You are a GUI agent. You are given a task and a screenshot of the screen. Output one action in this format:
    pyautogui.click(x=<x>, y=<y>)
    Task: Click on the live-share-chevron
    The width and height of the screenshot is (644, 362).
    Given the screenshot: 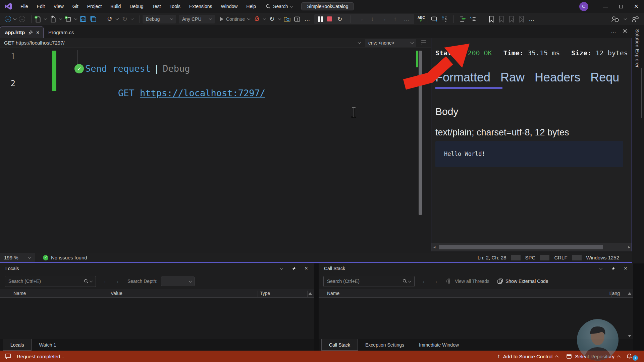 What is the action you would take?
    pyautogui.click(x=626, y=18)
    